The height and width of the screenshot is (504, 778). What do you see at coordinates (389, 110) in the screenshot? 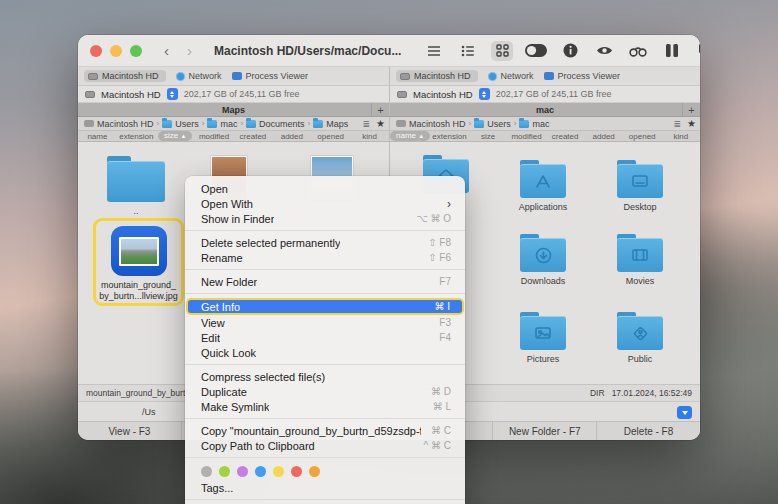
I see `tab-bar: Maps + mac +` at bounding box center [389, 110].